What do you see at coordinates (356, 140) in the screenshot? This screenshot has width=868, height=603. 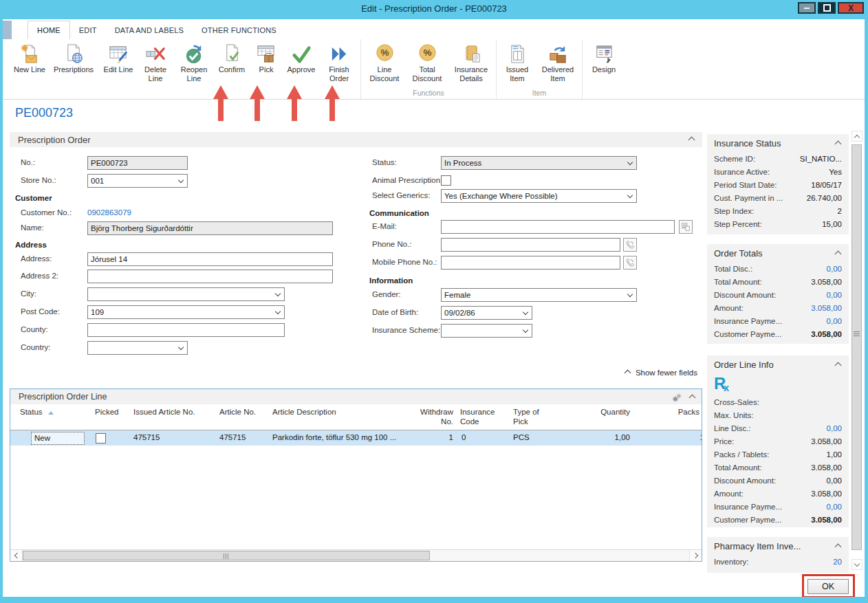 I see `fasttab-prescription-order-header: Prescription Order` at bounding box center [356, 140].